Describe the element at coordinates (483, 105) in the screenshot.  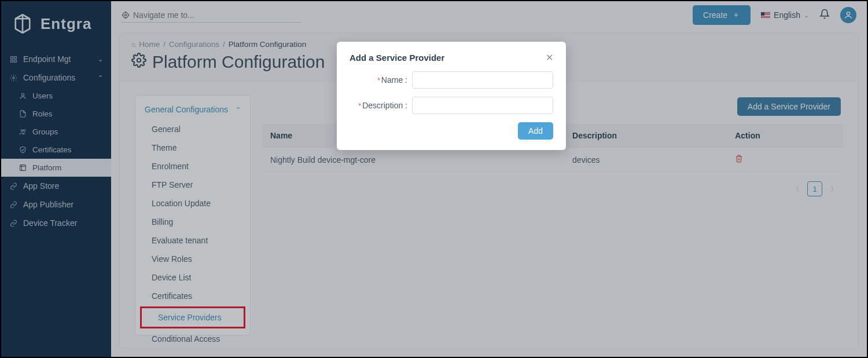
I see `description-input` at that location.